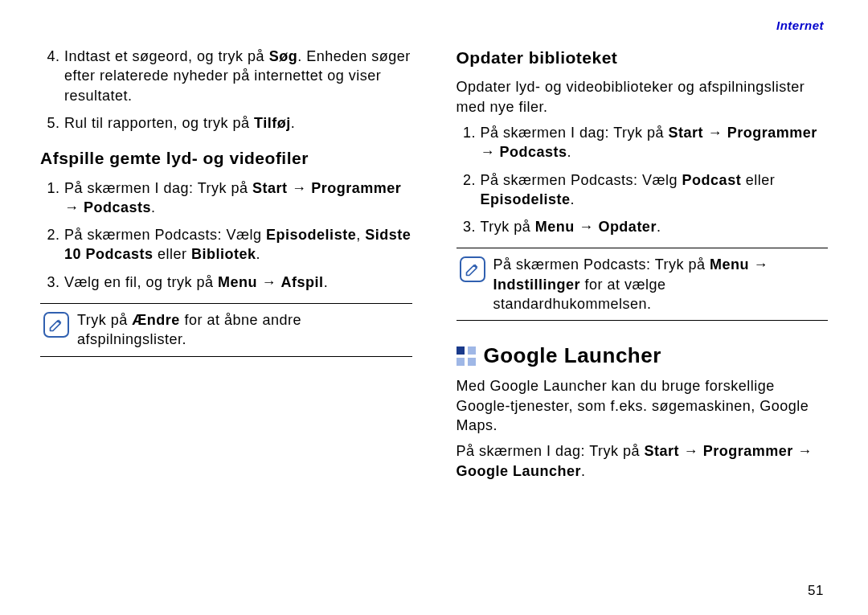 The width and height of the screenshot is (868, 615). I want to click on list-item: Indtast et søgeord, og tryk på Søg. Enhe…, so click(238, 76).